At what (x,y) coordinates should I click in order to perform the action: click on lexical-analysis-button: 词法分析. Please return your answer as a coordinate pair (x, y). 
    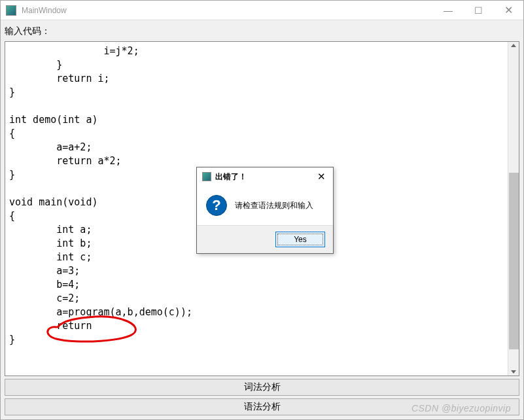
    Looking at the image, I should click on (262, 387).